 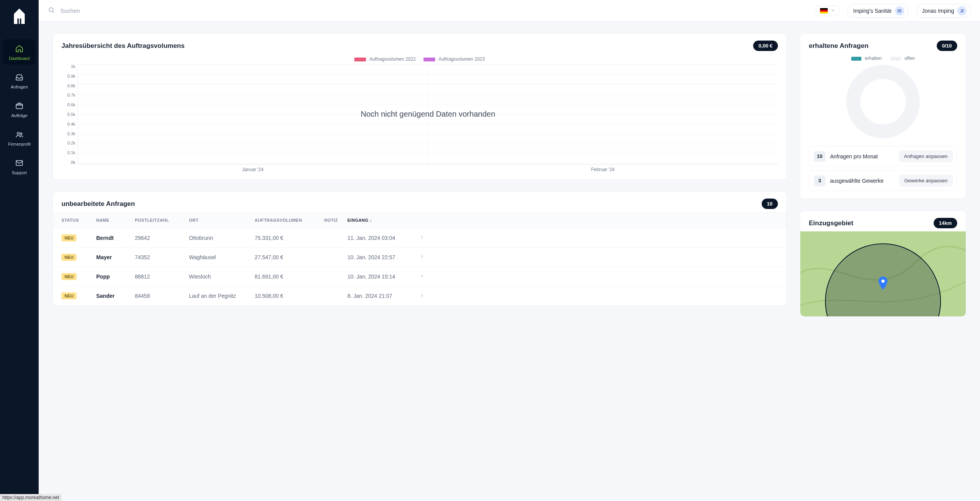 I want to click on chevron-down-icon, so click(x=833, y=11).